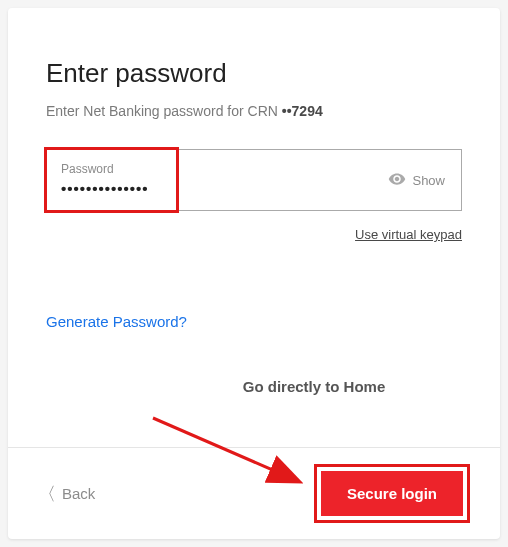 Image resolution: width=508 pixels, height=547 pixels. Describe the element at coordinates (392, 494) in the screenshot. I see `secure-login-button: Secure login` at that location.